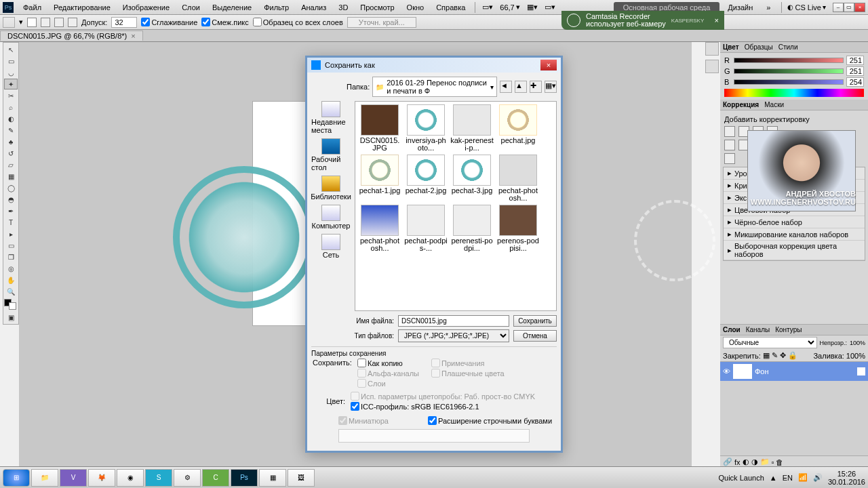 The image size is (868, 488). What do you see at coordinates (11, 245) in the screenshot?
I see `shape-tool-icon: ▭` at bounding box center [11, 245].